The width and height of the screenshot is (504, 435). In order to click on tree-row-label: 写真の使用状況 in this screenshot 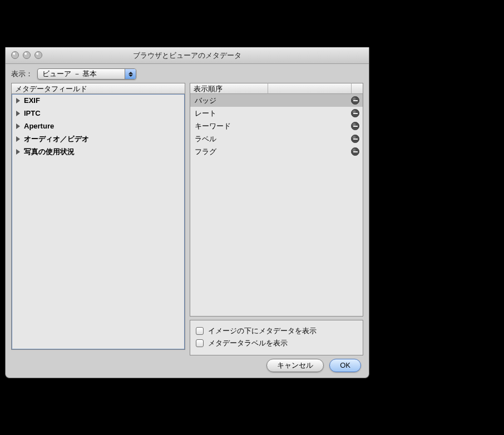, I will do `click(49, 152)`.